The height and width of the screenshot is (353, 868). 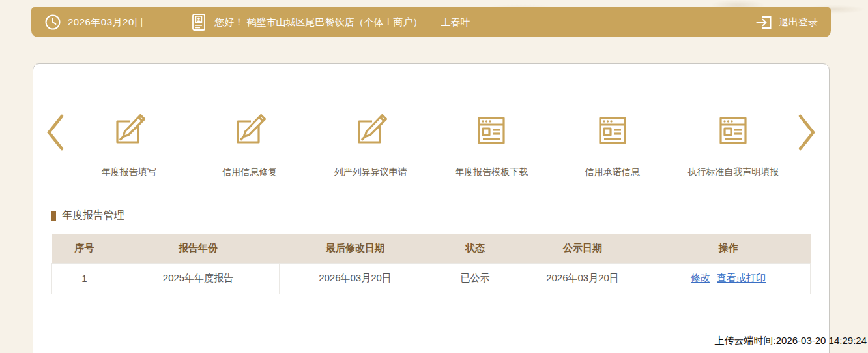 I want to click on clock-icon, so click(x=53, y=22).